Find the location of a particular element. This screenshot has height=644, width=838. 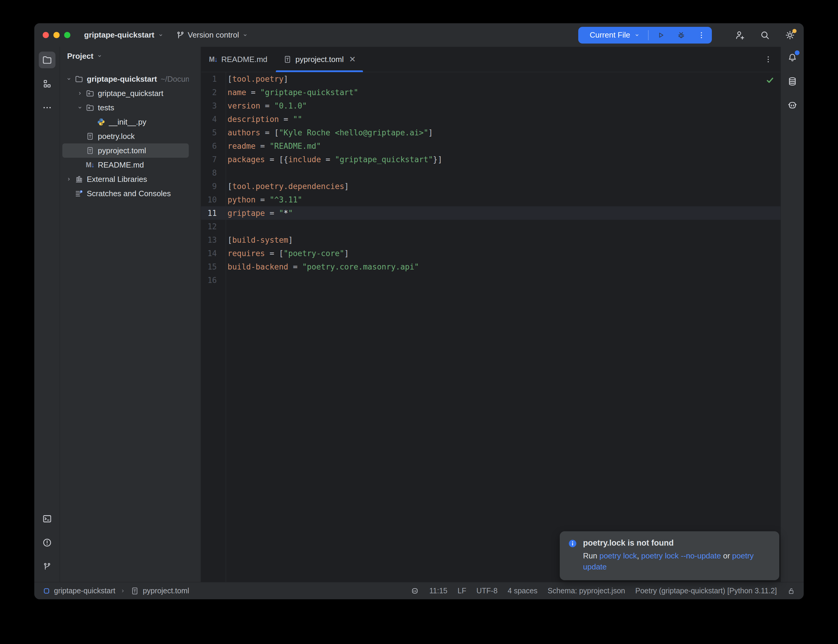

inspections-check-icon is located at coordinates (770, 80).